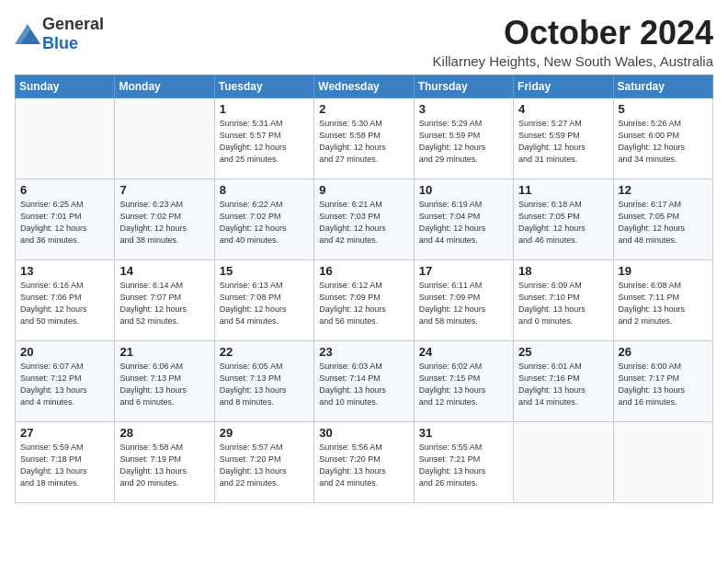 The height and width of the screenshot is (563, 728). What do you see at coordinates (164, 351) in the screenshot?
I see `day-number: 21` at bounding box center [164, 351].